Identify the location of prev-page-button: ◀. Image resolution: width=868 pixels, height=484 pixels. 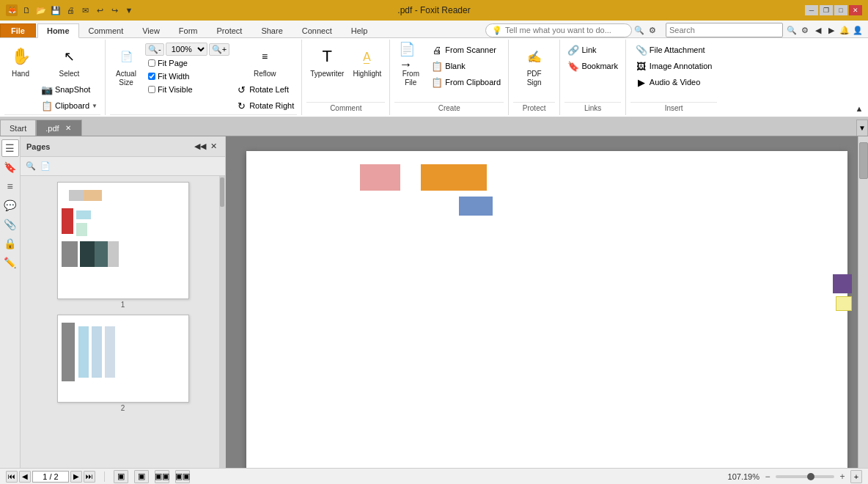
(25, 477).